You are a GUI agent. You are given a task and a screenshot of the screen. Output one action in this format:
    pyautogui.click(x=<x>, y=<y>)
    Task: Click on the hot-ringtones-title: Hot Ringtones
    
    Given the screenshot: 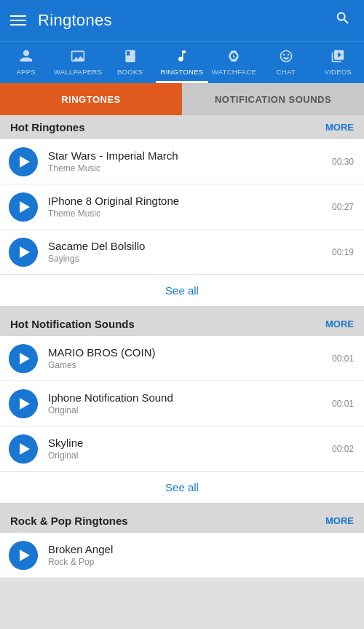 What is the action you would take?
    pyautogui.click(x=48, y=127)
    